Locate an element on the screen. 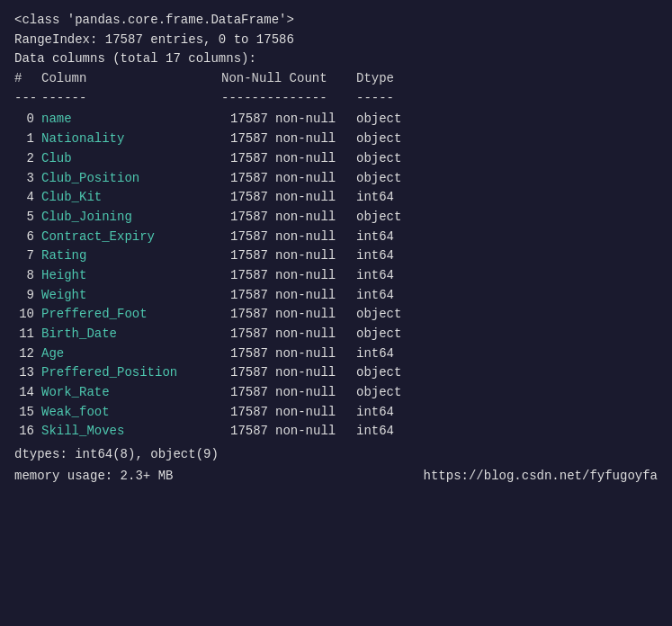 The width and height of the screenshot is (672, 626). row-index: 12 is located at coordinates (28, 354).